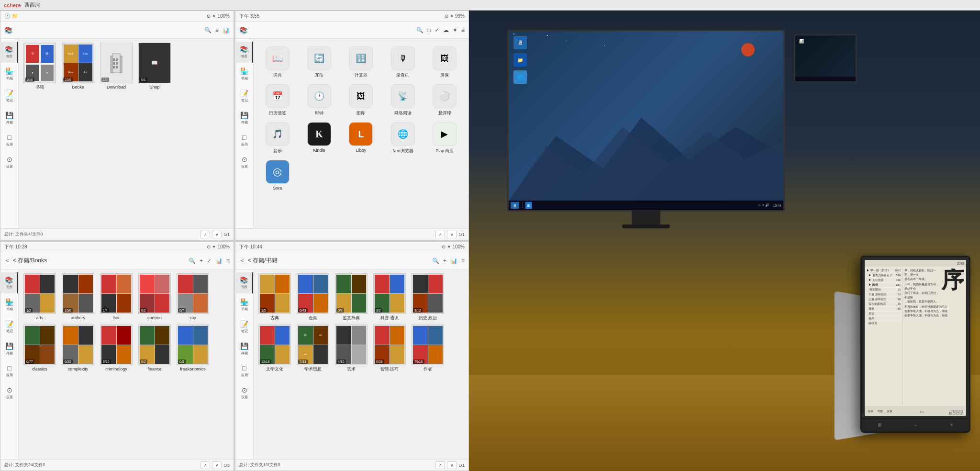  Describe the element at coordinates (193, 348) in the screenshot. I see `list-item: 0/5 freakonomics` at that location.